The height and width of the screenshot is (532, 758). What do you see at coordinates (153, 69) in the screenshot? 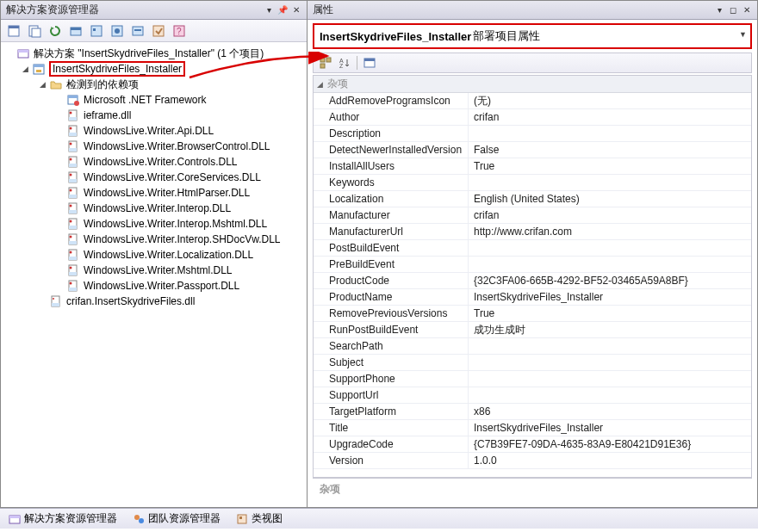
I see `project-node: ◢ InsertSkydriveFiles_Installer` at bounding box center [153, 69].